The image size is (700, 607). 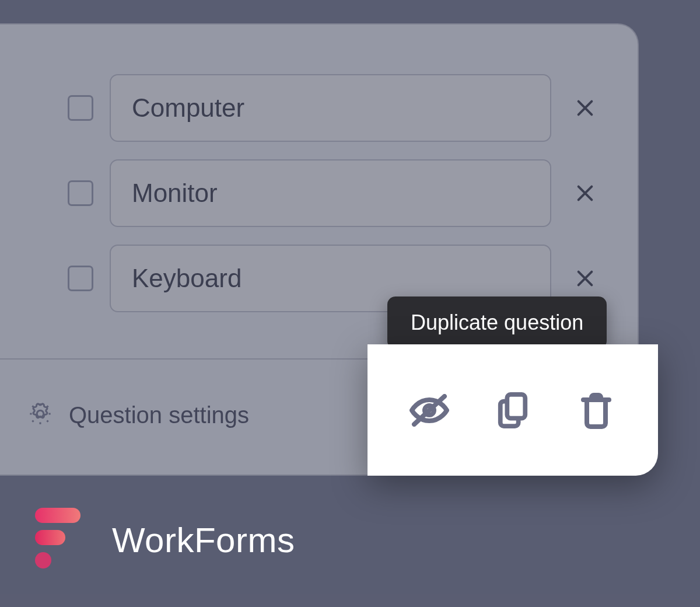 What do you see at coordinates (513, 410) in the screenshot?
I see `copy-icon` at bounding box center [513, 410].